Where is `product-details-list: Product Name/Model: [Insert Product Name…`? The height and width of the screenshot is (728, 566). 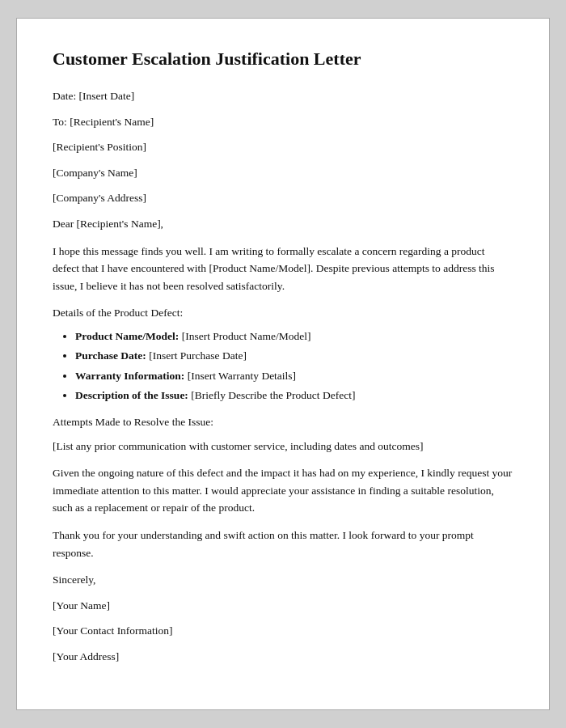
product-details-list: Product Name/Model: [Insert Product Name… is located at coordinates (294, 366).